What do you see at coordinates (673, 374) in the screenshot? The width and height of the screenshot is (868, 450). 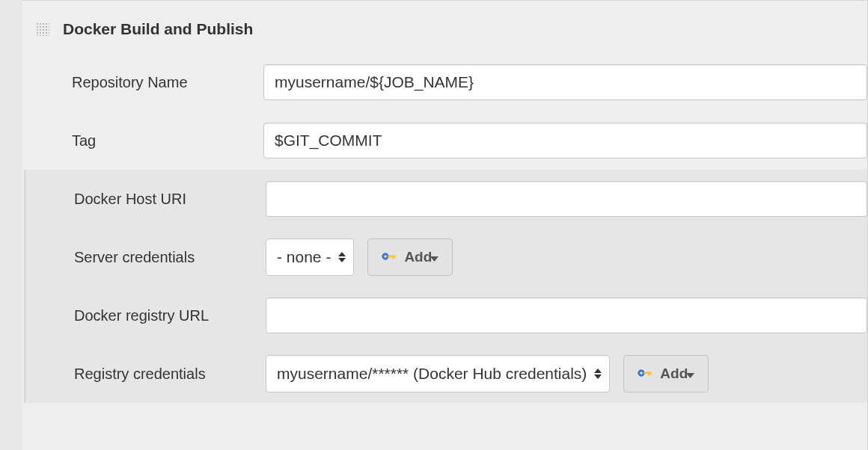 I see `add-registry-credentials-label: Add` at bounding box center [673, 374].